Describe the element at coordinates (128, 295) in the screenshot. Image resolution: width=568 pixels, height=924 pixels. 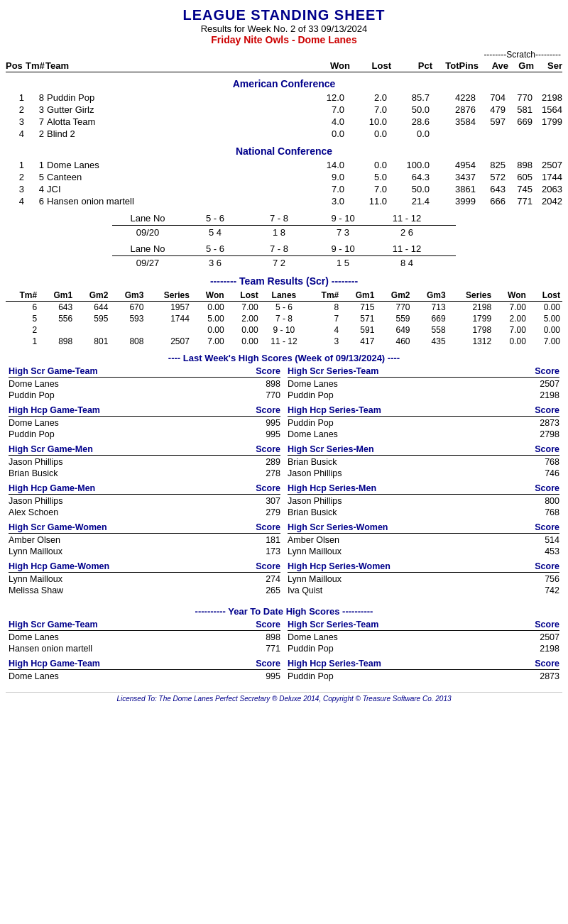
I see `col-gm3: Gm3` at that location.